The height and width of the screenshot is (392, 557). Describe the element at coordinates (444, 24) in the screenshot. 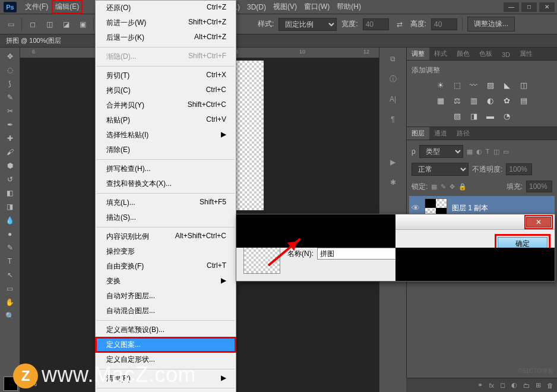

I see `height-input` at that location.